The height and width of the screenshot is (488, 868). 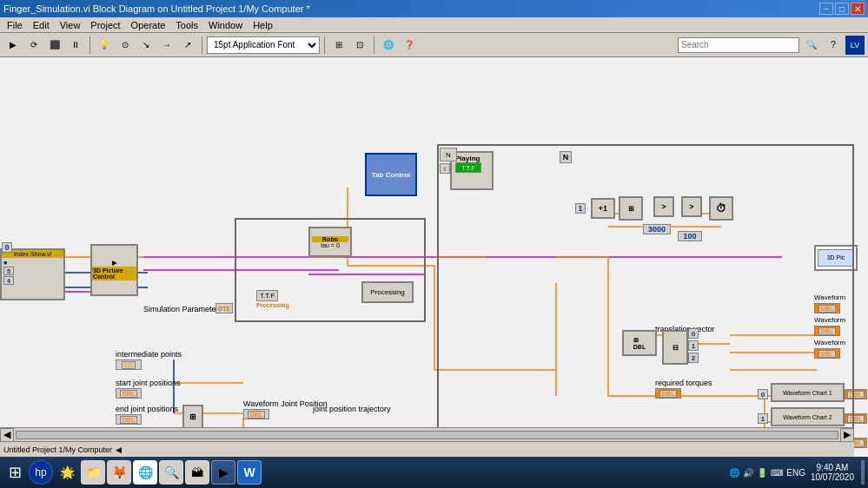 What do you see at coordinates (115, 274) in the screenshot?
I see `subvi-3d-label: 3D Picture Control` at bounding box center [115, 274].